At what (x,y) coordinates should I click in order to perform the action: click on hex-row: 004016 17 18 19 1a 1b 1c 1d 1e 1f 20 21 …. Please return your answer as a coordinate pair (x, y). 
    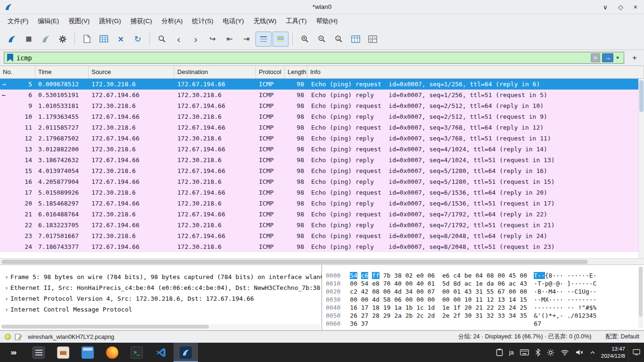
    Looking at the image, I should click on (485, 307).